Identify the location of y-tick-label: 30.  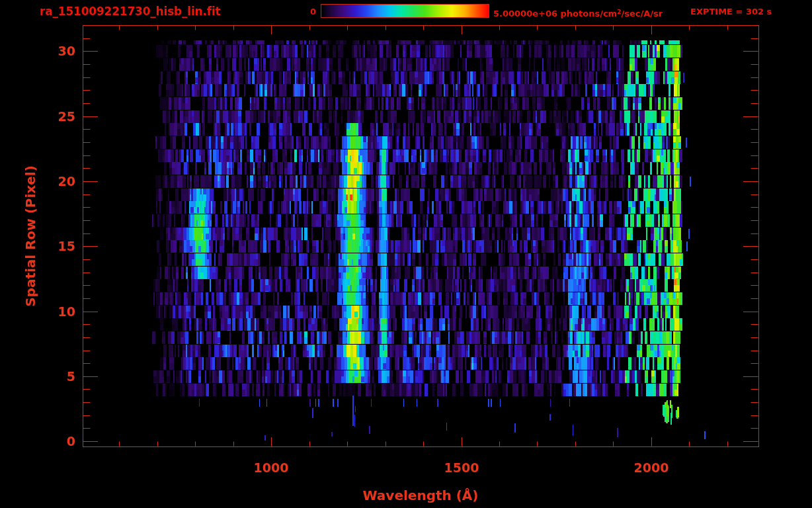
(57, 51).